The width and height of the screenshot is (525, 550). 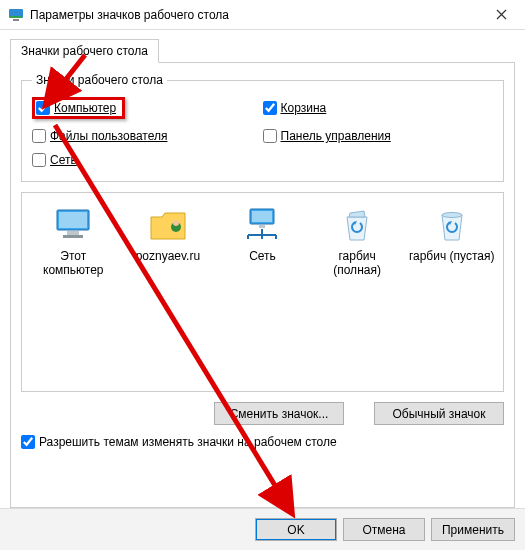 I want to click on tab-desktop-icons: Значки рабочего стола, so click(x=84, y=51).